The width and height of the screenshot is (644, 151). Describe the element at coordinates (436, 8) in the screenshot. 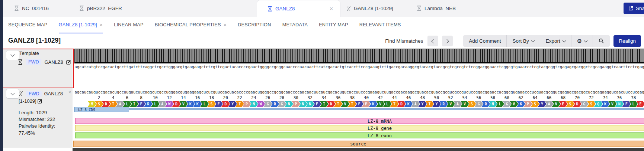

I see `tab-lambda-neb: Lambda_NEB` at that location.